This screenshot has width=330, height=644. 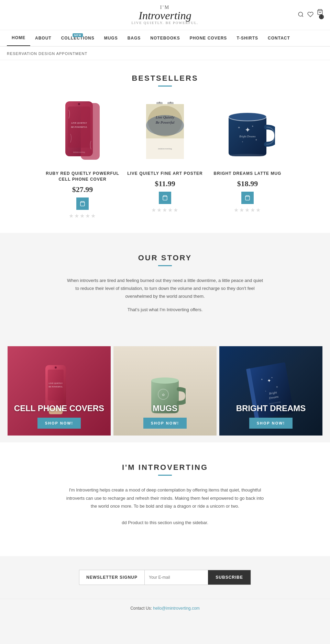 I want to click on category-dreams-title: BRIGHT DREAMS, so click(x=271, y=409).